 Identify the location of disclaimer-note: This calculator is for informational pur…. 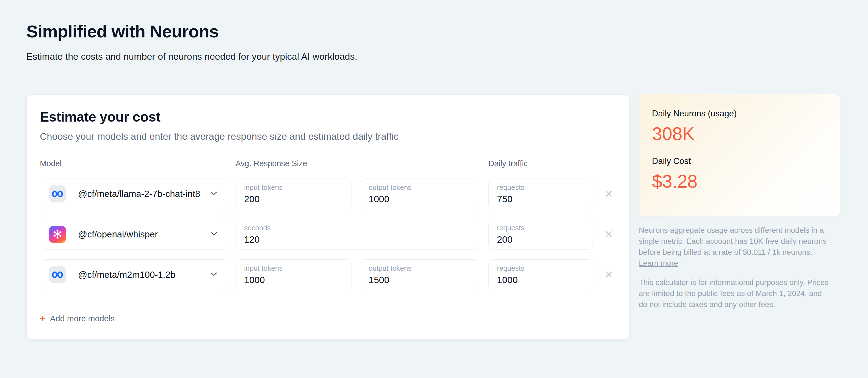
(735, 293).